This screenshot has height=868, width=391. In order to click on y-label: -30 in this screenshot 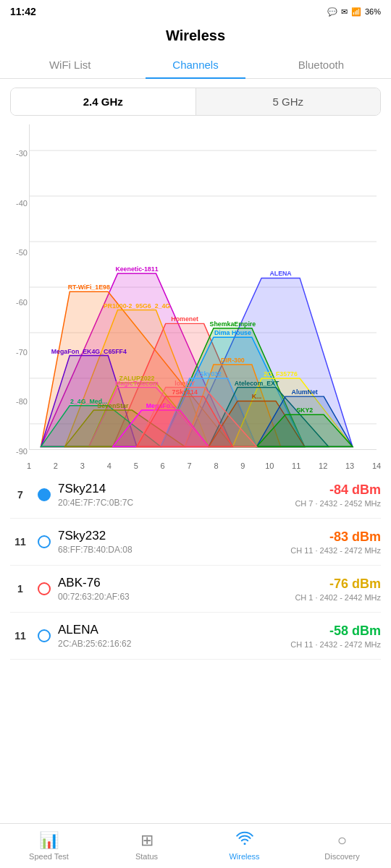, I will do `click(22, 153)`.